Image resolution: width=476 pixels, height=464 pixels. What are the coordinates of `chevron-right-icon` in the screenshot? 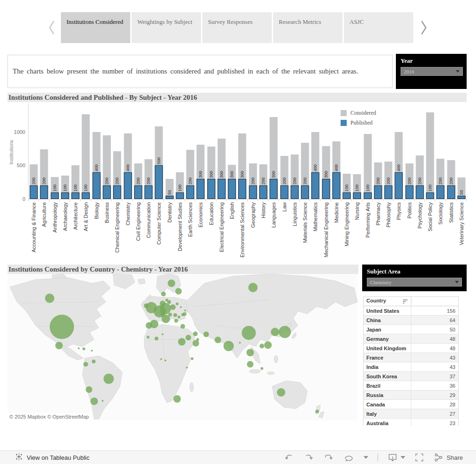 It's located at (424, 28).